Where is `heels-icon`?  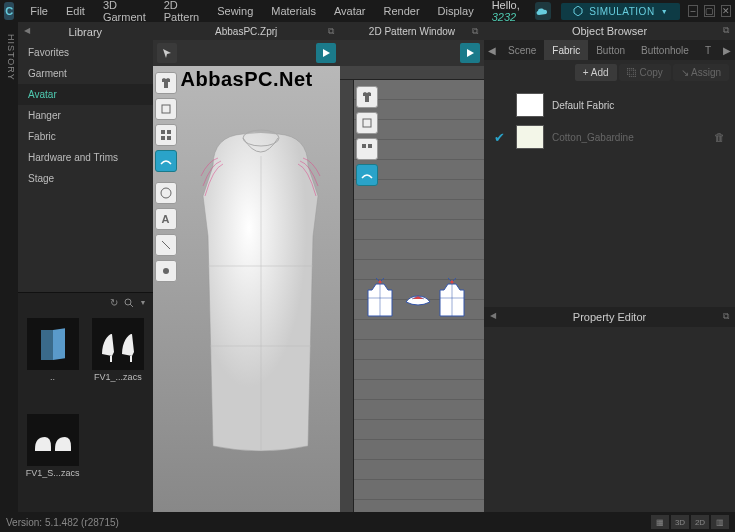
heels-icon is located at coordinates (118, 344).